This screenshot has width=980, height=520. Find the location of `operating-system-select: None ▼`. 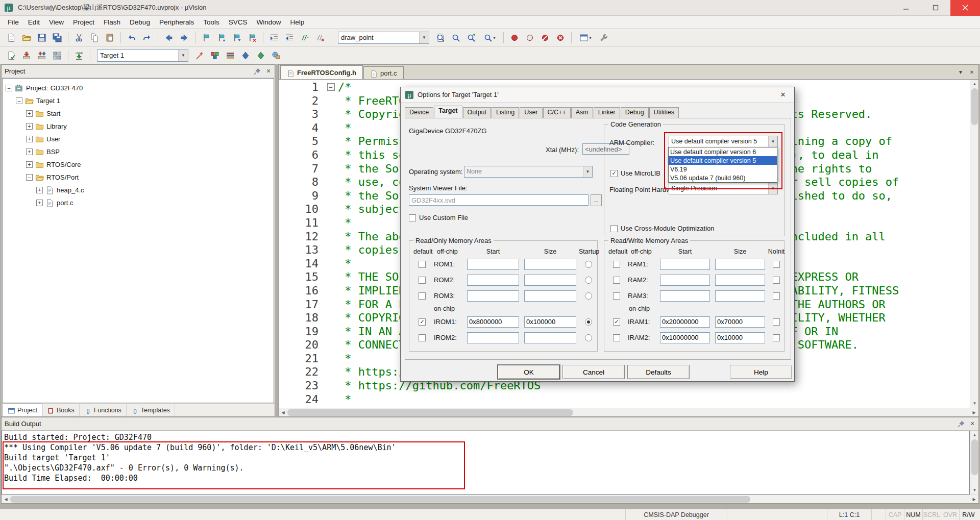

operating-system-select: None ▼ is located at coordinates (528, 171).